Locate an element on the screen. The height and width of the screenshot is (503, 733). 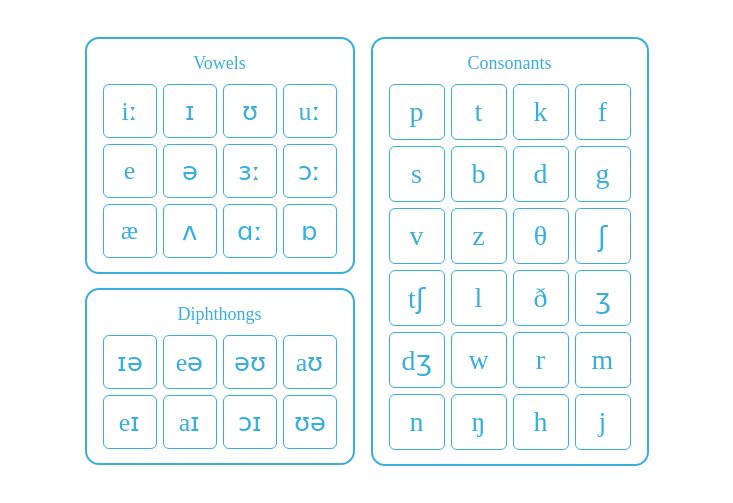
vowels-title: Vowels is located at coordinates (220, 64).